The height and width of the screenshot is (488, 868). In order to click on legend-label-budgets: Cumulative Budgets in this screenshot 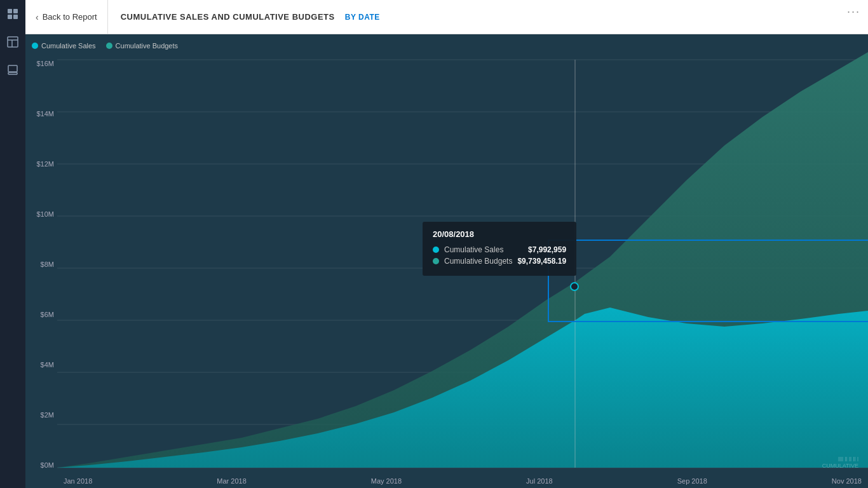, I will do `click(147, 46)`.